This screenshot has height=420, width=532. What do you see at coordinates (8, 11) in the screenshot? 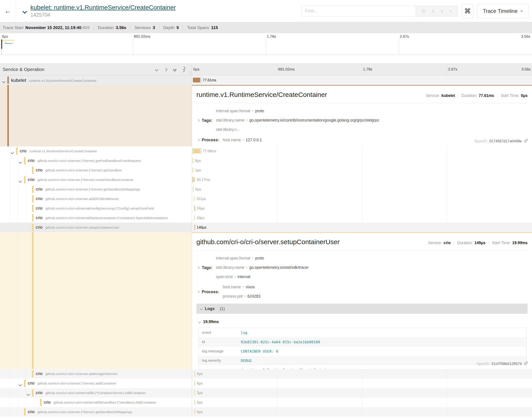
I see `back-button: ←` at bounding box center [8, 11].